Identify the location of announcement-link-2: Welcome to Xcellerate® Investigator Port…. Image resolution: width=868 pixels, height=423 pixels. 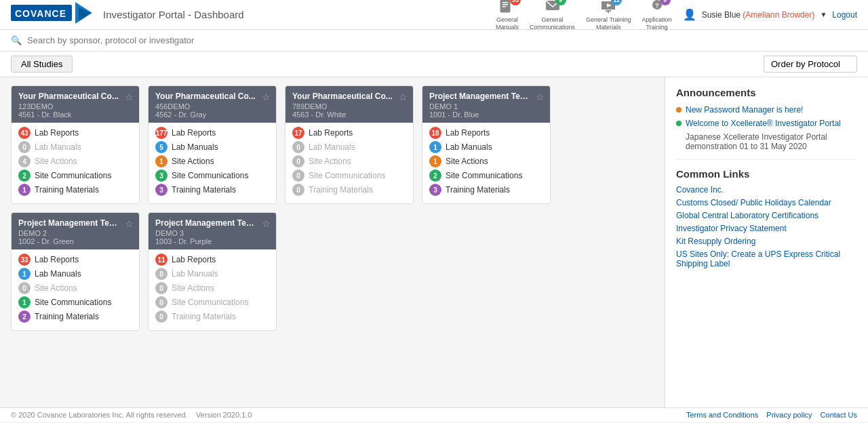
(764, 123).